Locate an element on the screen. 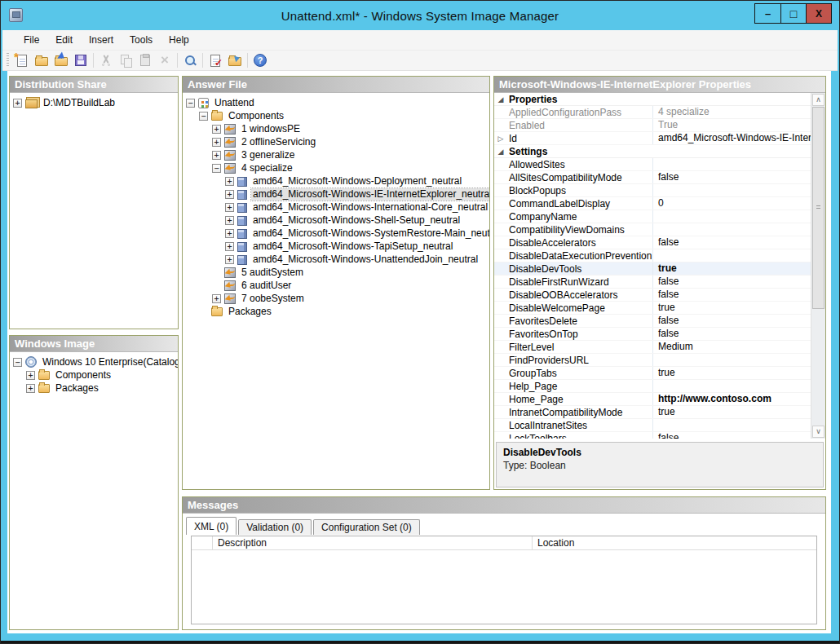 This screenshot has height=644, width=840. property-row-commandlabeldisplay: CommandLabelDisplay0 is located at coordinates (652, 204).